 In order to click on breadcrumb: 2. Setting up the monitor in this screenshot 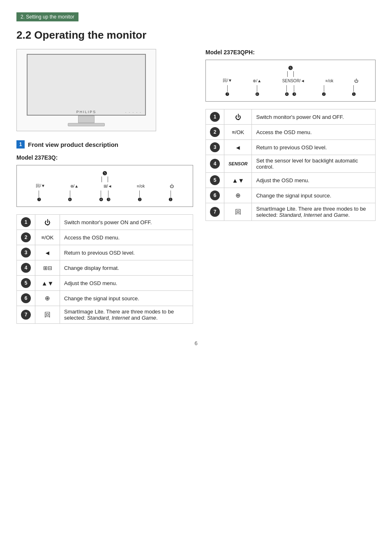, I will do `click(48, 17)`.